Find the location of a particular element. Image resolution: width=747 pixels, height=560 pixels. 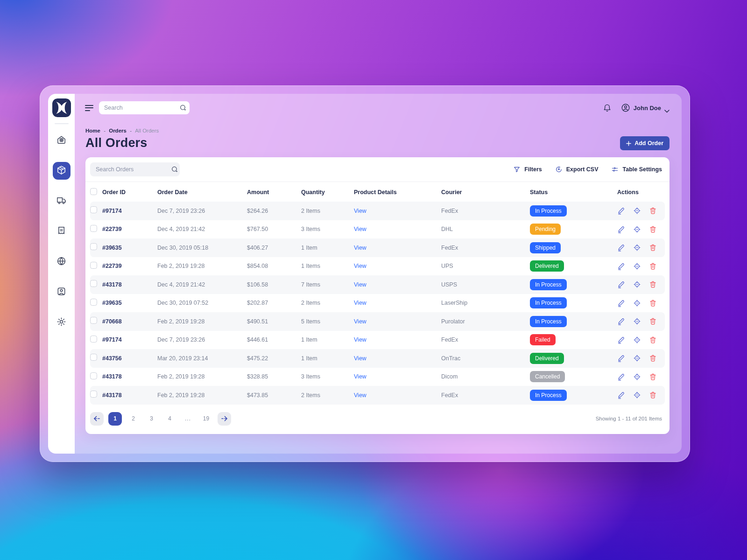

menu-toggle-icon is located at coordinates (89, 108).